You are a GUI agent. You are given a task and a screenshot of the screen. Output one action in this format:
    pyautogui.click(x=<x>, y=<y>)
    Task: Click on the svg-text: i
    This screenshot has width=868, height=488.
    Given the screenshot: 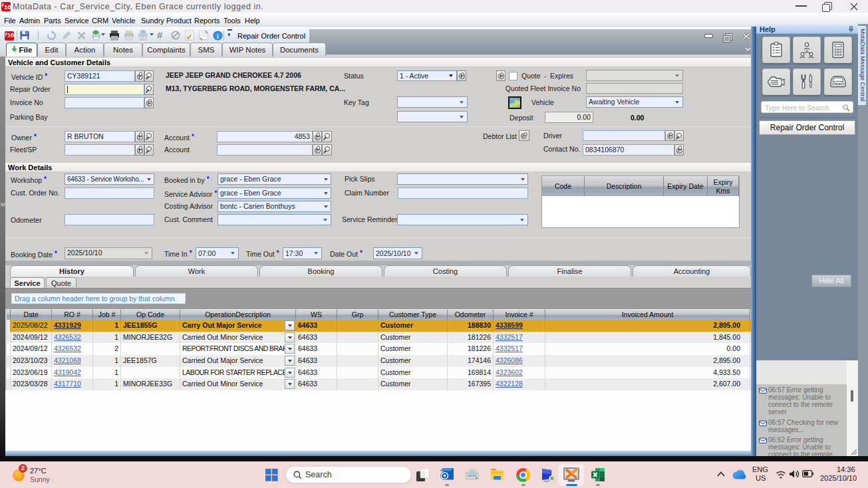 What is the action you would take?
    pyautogui.click(x=218, y=36)
    